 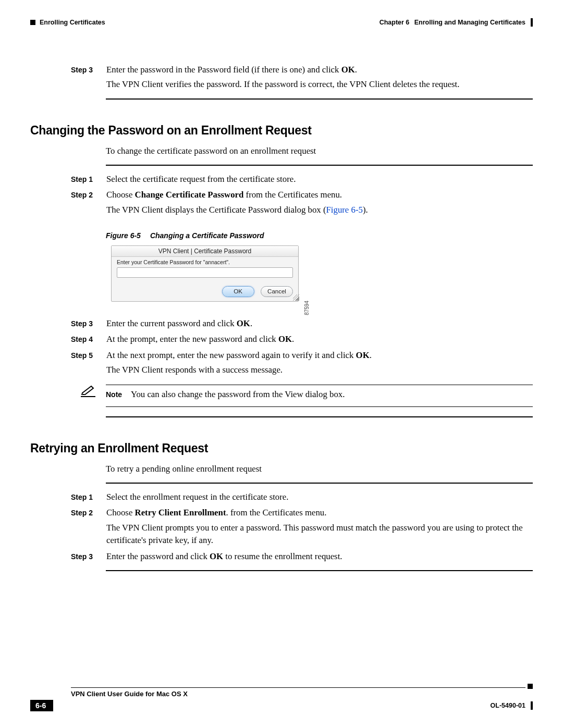 What do you see at coordinates (307, 393) in the screenshot?
I see `note-block: Note You can also change the password fr…` at bounding box center [307, 393].